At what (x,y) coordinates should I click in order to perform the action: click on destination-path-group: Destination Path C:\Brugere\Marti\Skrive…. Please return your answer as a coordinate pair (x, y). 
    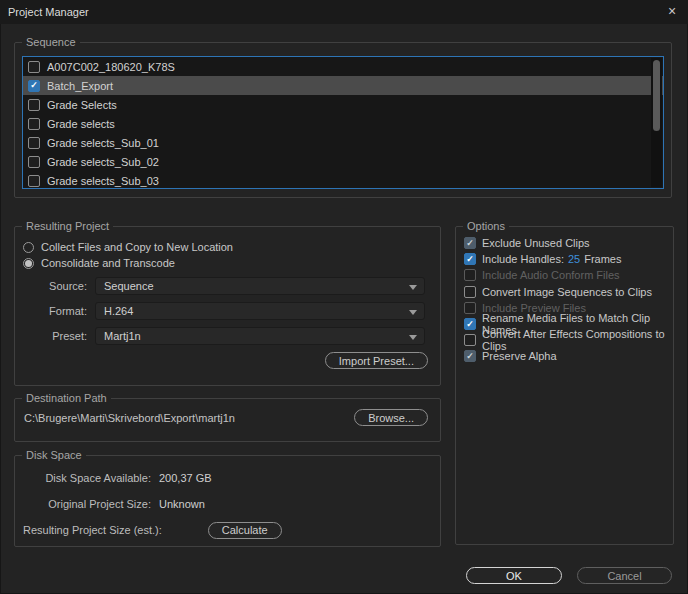
    Looking at the image, I should click on (228, 420).